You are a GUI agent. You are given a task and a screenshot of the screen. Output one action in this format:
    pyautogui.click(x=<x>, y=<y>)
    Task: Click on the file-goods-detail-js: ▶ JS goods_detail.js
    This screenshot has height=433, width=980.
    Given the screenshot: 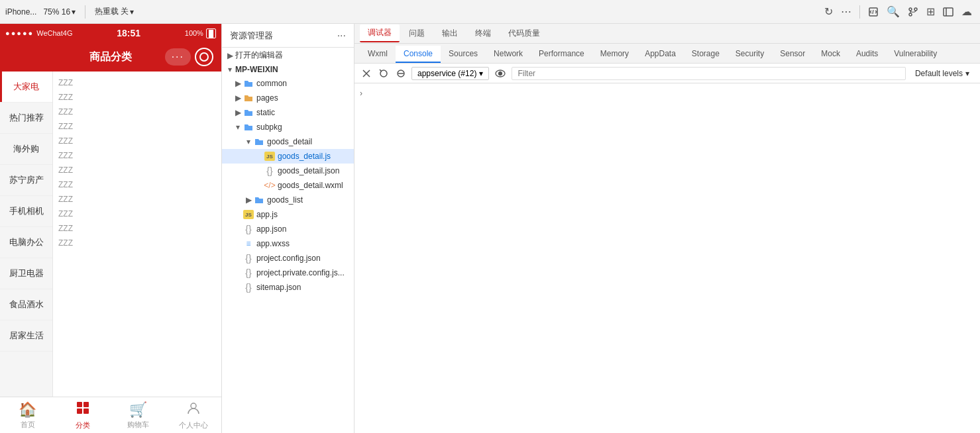 What is the action you would take?
    pyautogui.click(x=288, y=156)
    